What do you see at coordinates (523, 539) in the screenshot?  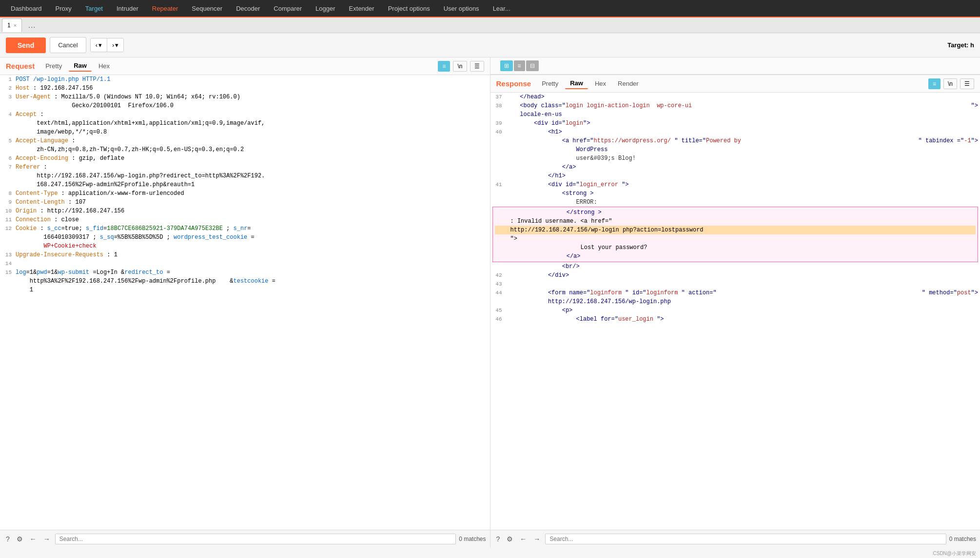 I see `response-prev-match-btn: ←` at bounding box center [523, 539].